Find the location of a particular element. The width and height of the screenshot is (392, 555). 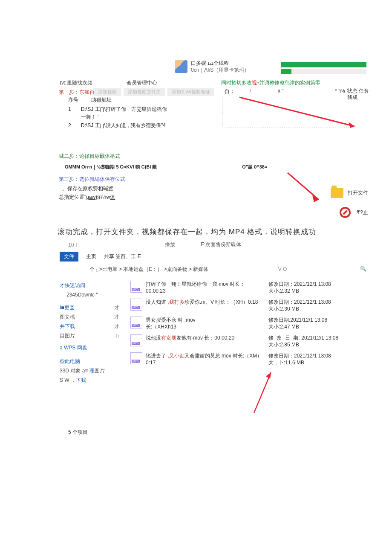

play-label: 播放 is located at coordinates (170, 245).